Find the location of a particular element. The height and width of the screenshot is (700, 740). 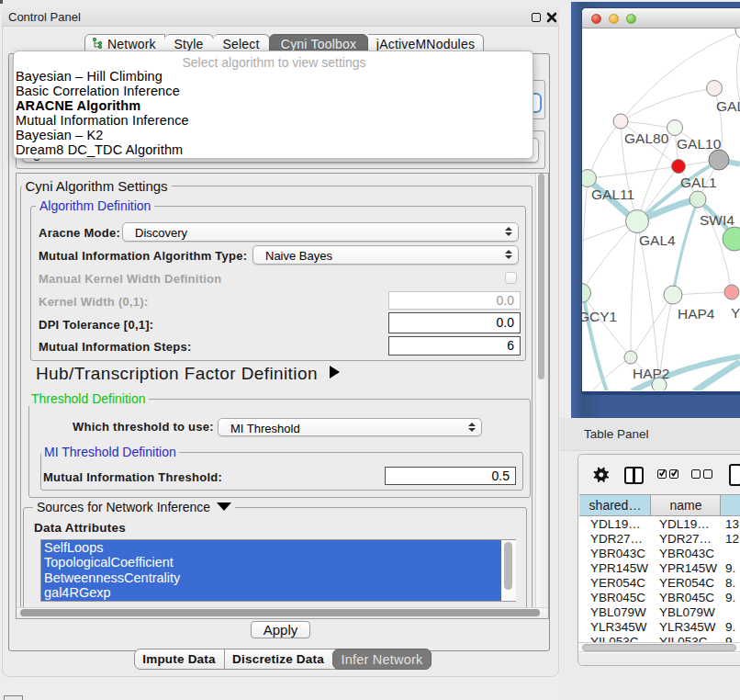

svg-text: GAL4 is located at coordinates (657, 241).